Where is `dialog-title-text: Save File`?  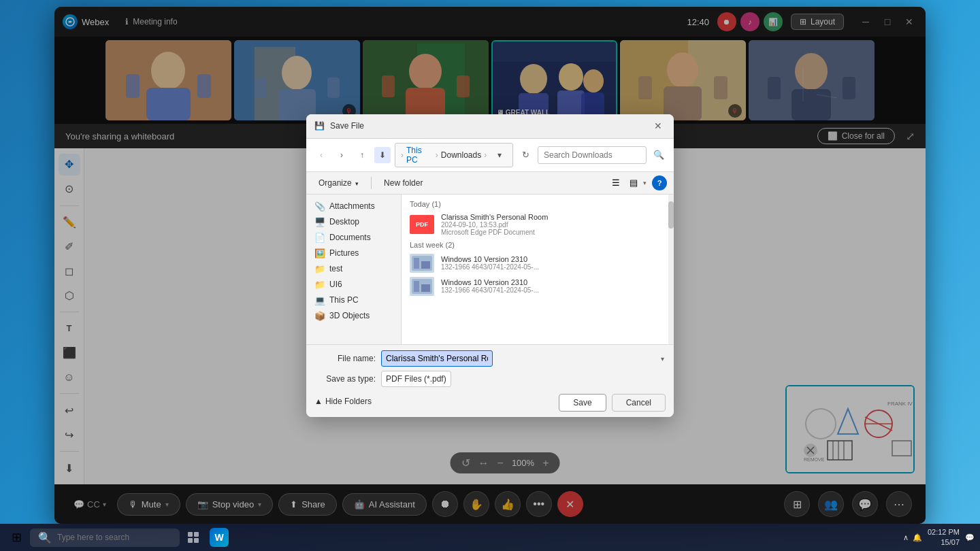
dialog-title-text: Save File is located at coordinates (347, 126).